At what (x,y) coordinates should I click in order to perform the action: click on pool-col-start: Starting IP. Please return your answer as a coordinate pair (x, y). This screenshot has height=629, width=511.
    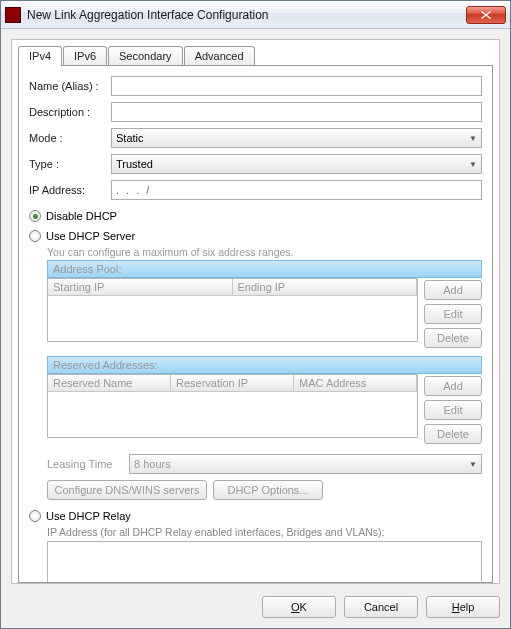
    Looking at the image, I should click on (140, 287).